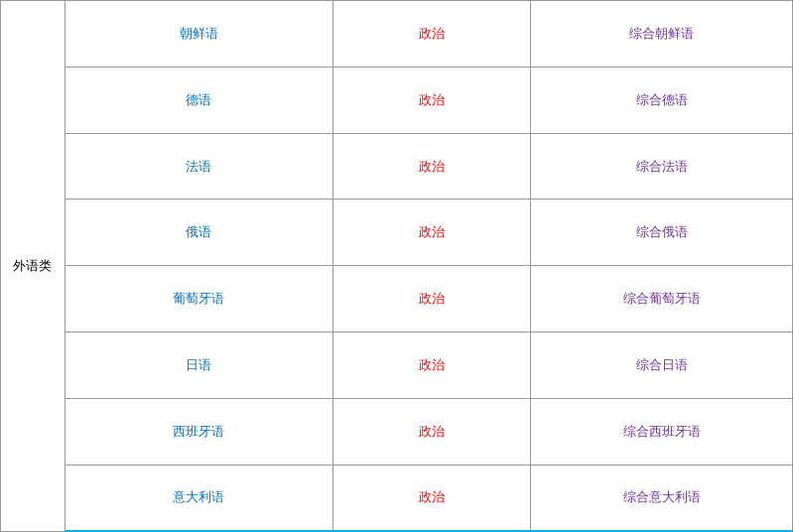  Describe the element at coordinates (198, 300) in the screenshot. I see `subject-cell: 葡萄牙语` at that location.